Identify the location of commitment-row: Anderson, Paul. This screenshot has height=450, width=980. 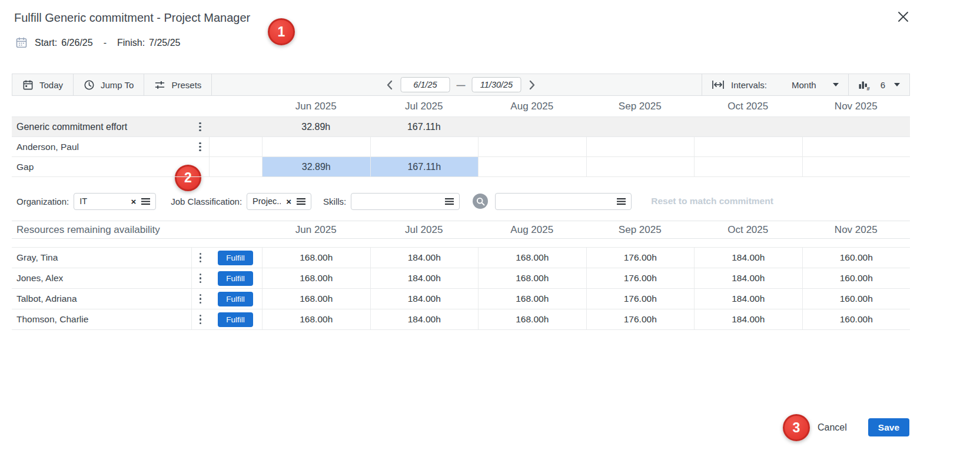
(461, 146).